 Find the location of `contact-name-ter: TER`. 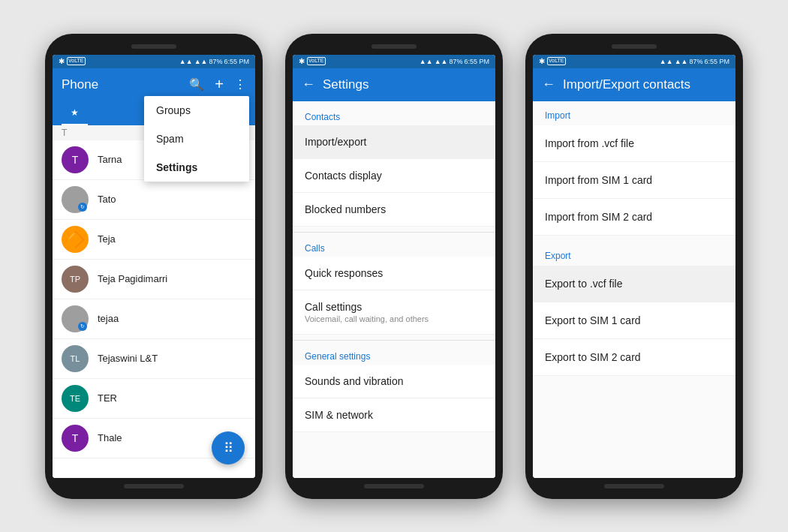

contact-name-ter: TER is located at coordinates (107, 398).